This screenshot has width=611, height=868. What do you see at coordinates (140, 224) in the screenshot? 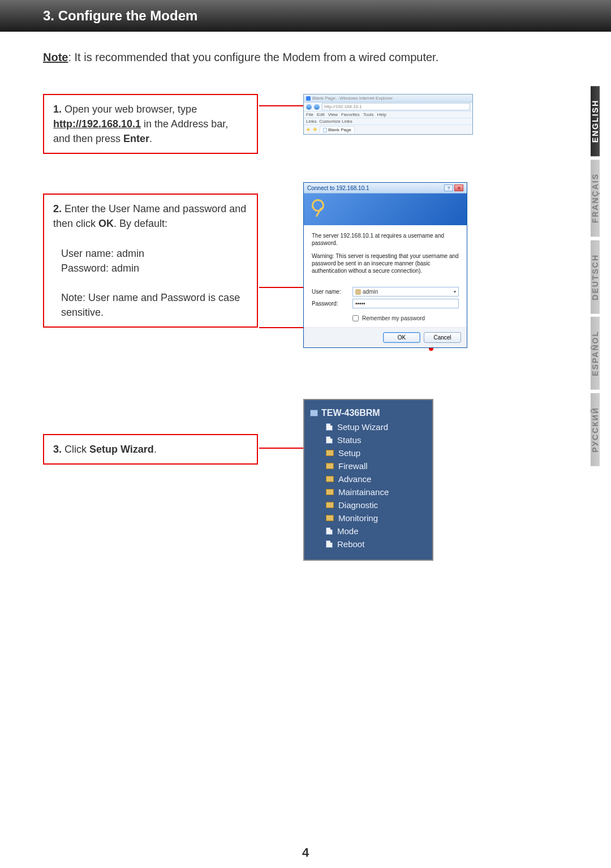
I see `step-2-text-b: . By default:` at bounding box center [140, 224].